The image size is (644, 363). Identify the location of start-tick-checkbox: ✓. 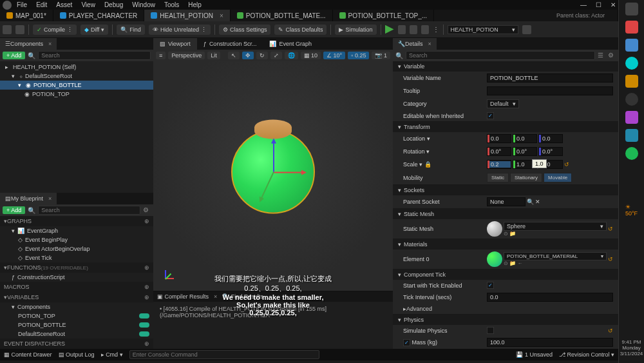
(491, 285).